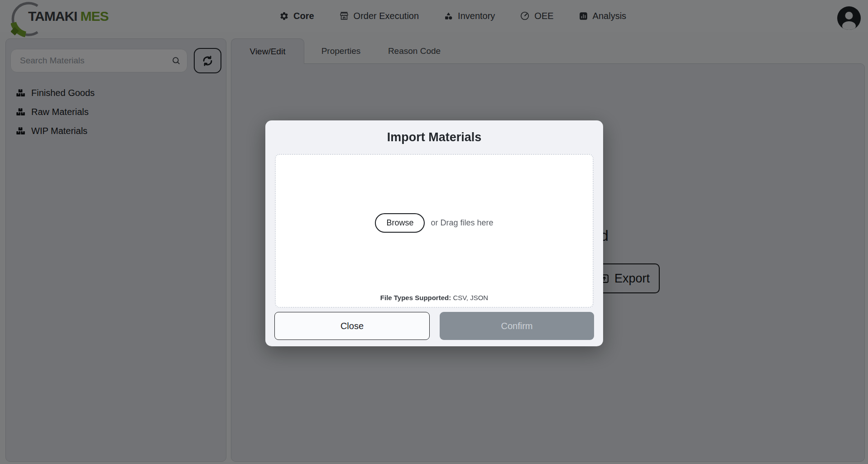 The height and width of the screenshot is (464, 868). Describe the element at coordinates (352, 326) in the screenshot. I see `close-button: Close` at that location.